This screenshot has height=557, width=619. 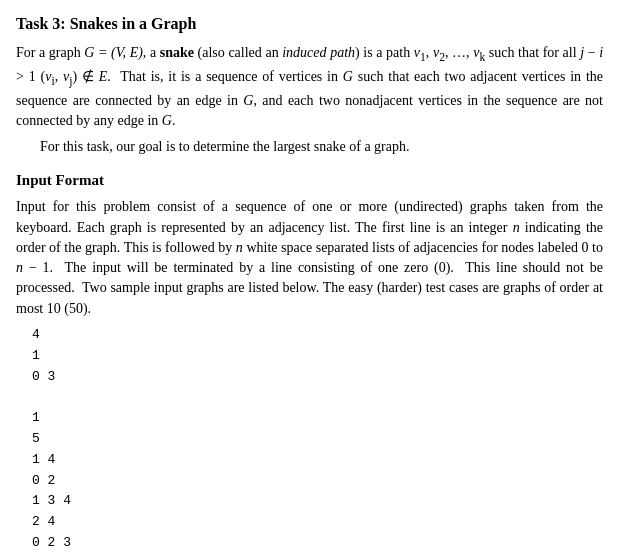 What do you see at coordinates (318, 378) in the screenshot?
I see `input-line-3: 0 3` at bounding box center [318, 378].